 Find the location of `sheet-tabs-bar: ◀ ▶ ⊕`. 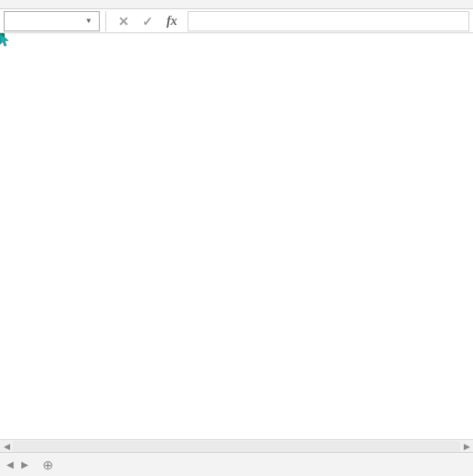

sheet-tabs-bar: ◀ ▶ ⊕ is located at coordinates (236, 464).